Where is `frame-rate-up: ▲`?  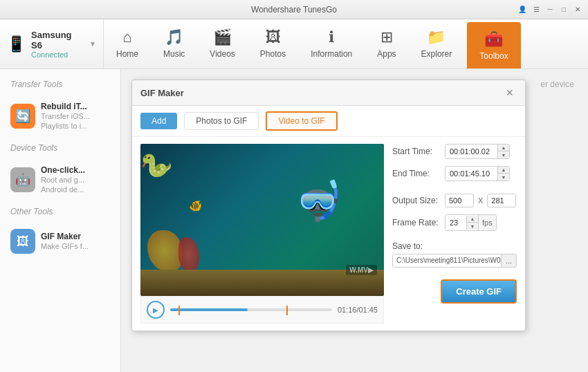 frame-rate-up: ▲ is located at coordinates (472, 219).